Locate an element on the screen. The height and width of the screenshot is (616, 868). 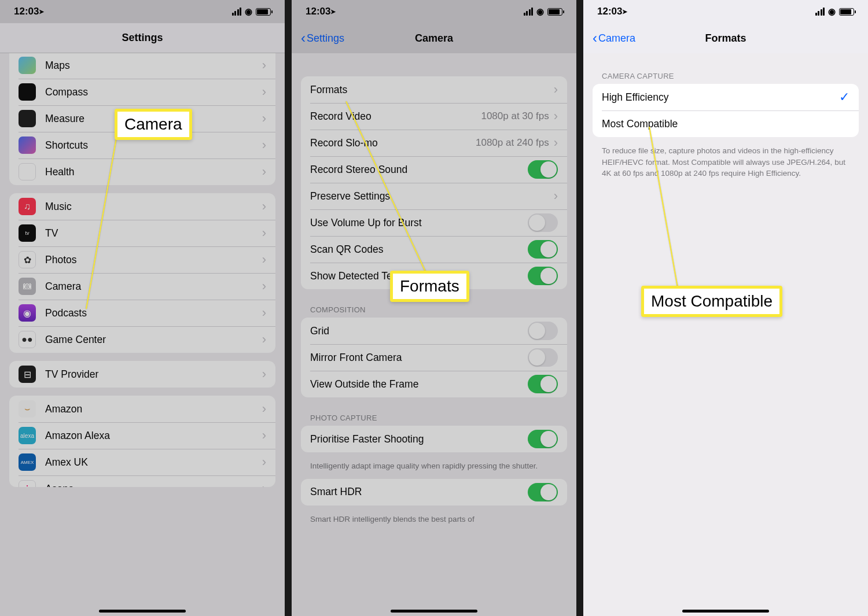
row-label: Health is located at coordinates (154, 172).